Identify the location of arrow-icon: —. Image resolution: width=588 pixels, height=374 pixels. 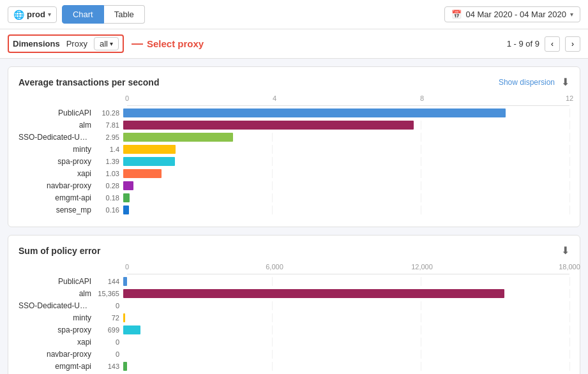
(137, 43).